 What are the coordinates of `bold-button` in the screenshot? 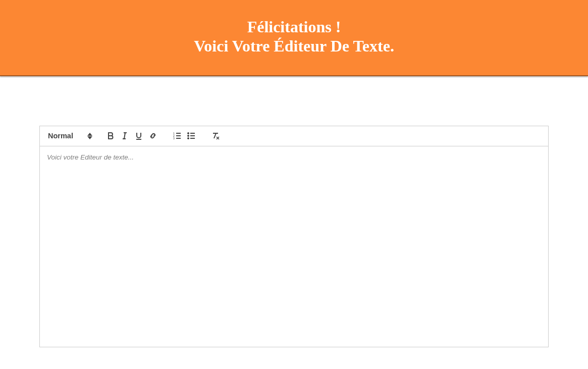 It's located at (111, 136).